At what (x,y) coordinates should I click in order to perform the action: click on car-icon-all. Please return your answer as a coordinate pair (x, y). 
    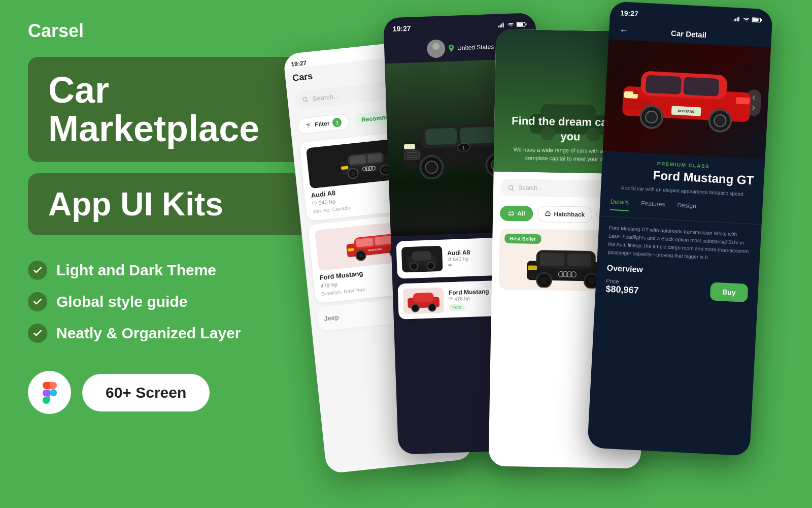
    Looking at the image, I should click on (511, 213).